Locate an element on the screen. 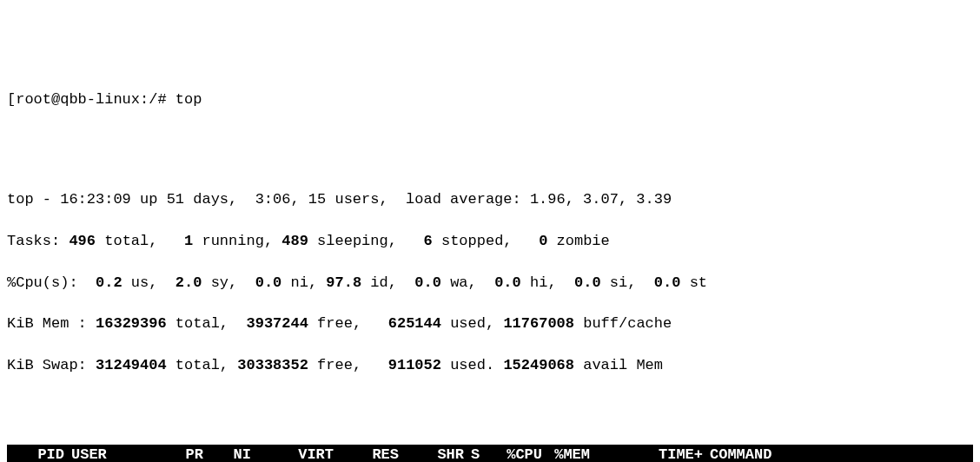 The image size is (980, 462). col-cpu: %CPU is located at coordinates (518, 453).